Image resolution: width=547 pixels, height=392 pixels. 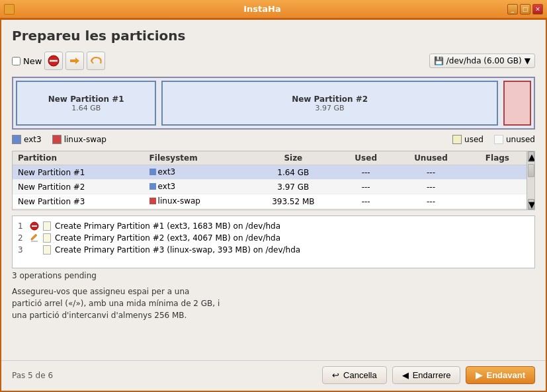 I want to click on titlebar-left, so click(x=11, y=9).